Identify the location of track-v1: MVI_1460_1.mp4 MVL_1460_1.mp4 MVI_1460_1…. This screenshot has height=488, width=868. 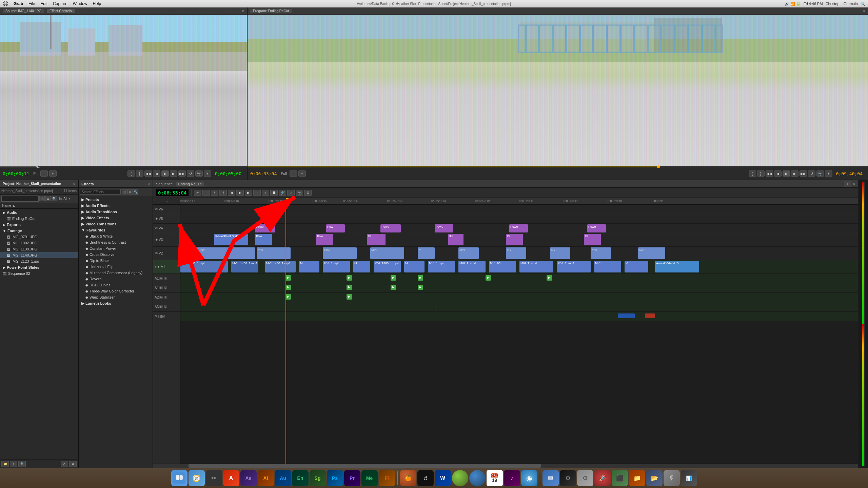
(519, 267).